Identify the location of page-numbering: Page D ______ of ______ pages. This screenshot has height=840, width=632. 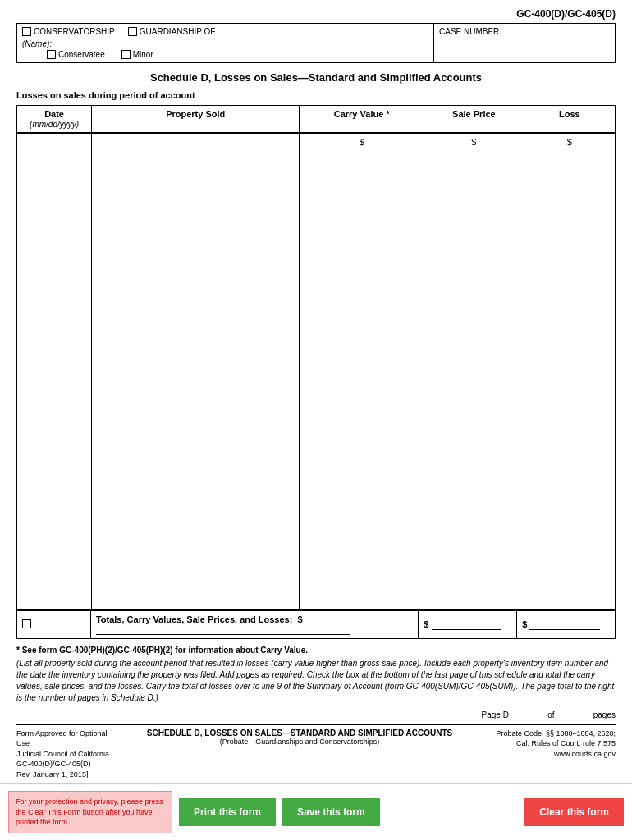
(316, 715).